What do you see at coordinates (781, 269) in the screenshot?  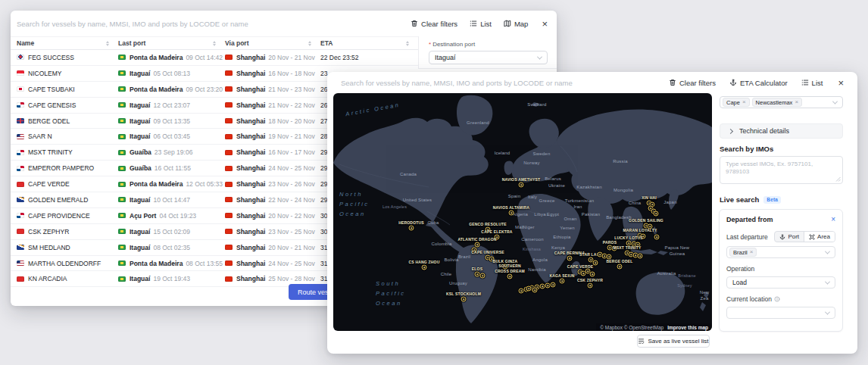 I see `operation-label: Operation` at bounding box center [781, 269].